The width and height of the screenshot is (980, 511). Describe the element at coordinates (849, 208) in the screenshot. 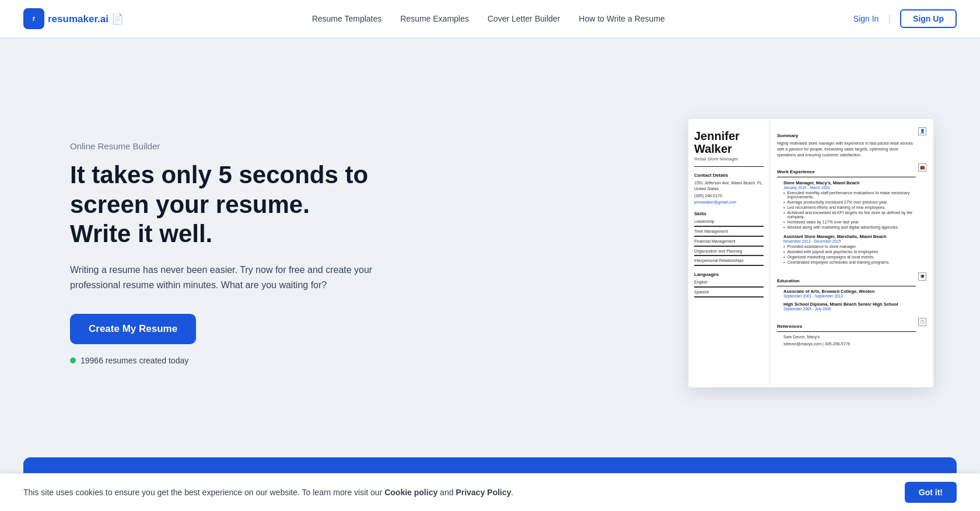

I see `resume-job-1-bullet-3: Led recruitment efforts and training of …` at that location.